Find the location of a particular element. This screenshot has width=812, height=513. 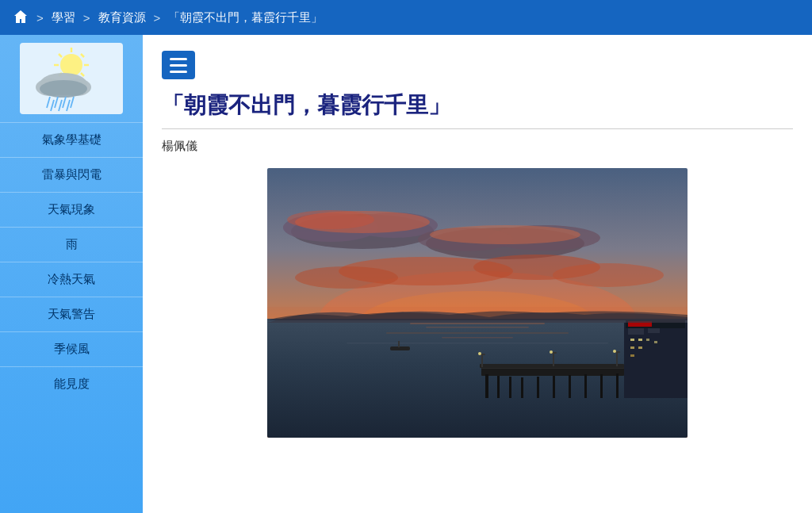

home-icon is located at coordinates (21, 17).